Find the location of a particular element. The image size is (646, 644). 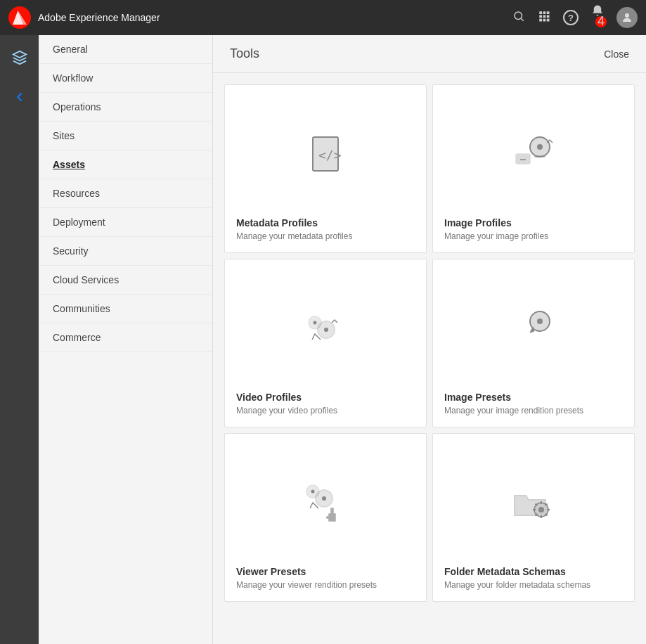

sidebar-item-general: General is located at coordinates (125, 49).